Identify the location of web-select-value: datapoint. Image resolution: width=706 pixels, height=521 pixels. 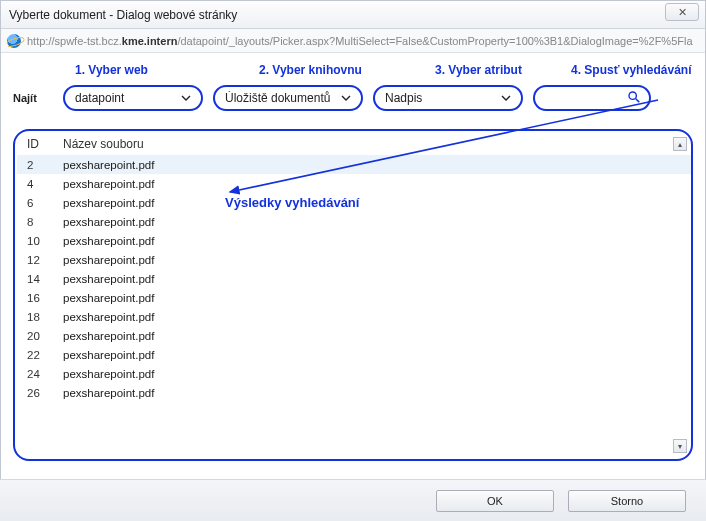
(127, 98).